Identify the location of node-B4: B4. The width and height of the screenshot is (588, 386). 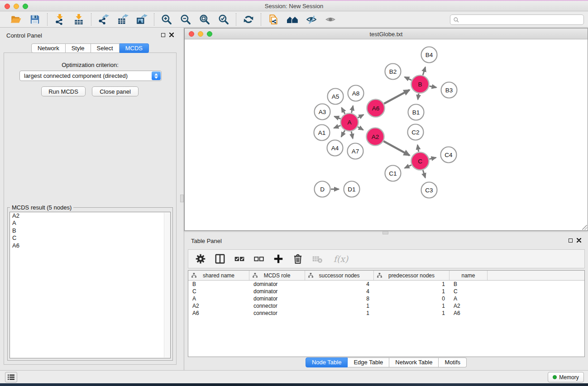
(429, 55).